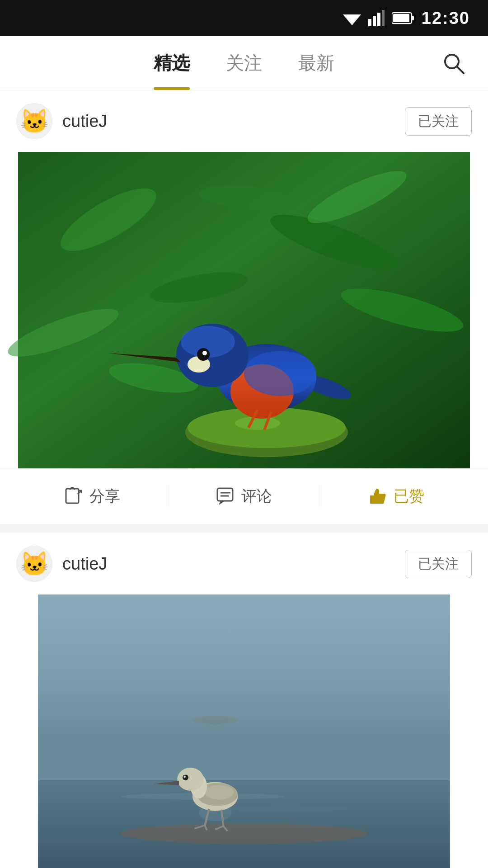 Image resolution: width=488 pixels, height=868 pixels. What do you see at coordinates (396, 496) in the screenshot?
I see `like-button: 已赞` at bounding box center [396, 496].